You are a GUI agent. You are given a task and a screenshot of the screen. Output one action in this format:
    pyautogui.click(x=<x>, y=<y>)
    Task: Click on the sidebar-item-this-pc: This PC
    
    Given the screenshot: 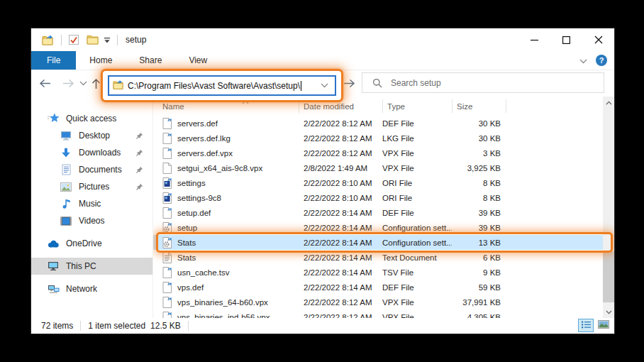 What is the action you would take?
    pyautogui.click(x=92, y=266)
    